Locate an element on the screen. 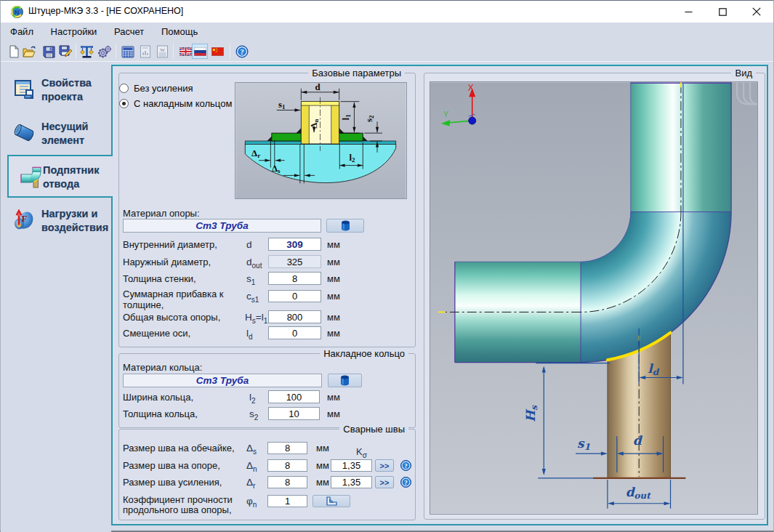 Image resolution: width=774 pixels, height=532 pixels. minimize-icon is located at coordinates (689, 12).